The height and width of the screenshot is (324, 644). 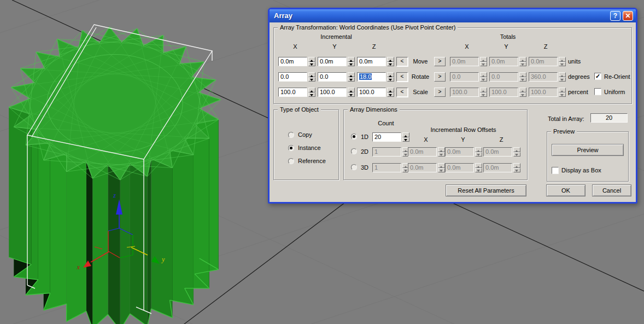 I want to click on 1d-radio-label: 1D, so click(x=365, y=137).